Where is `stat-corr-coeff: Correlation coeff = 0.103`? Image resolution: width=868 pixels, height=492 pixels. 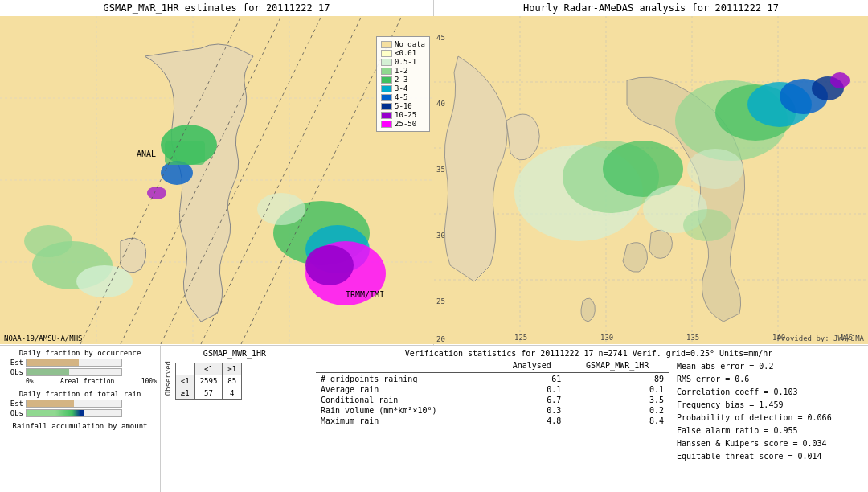 stat-corr-coeff: Correlation coeff = 0.103 is located at coordinates (769, 392).